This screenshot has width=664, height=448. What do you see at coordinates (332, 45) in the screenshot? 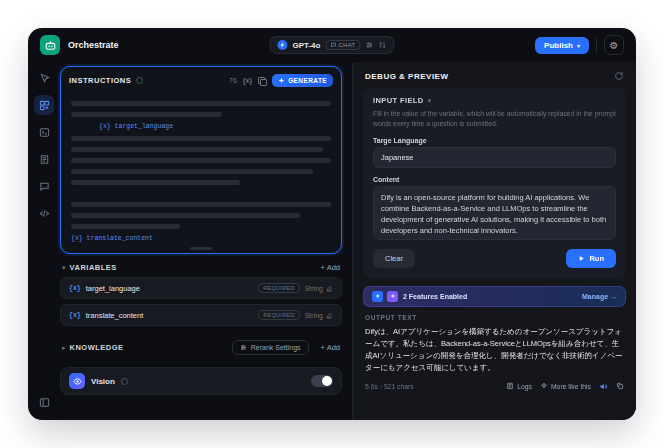
I see `model-selector: GPT-4o CHAT` at bounding box center [332, 45].